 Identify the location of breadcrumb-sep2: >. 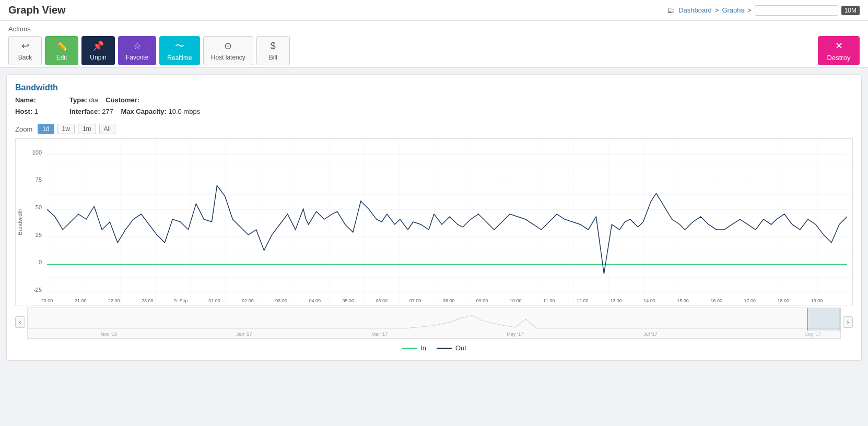
(749, 10).